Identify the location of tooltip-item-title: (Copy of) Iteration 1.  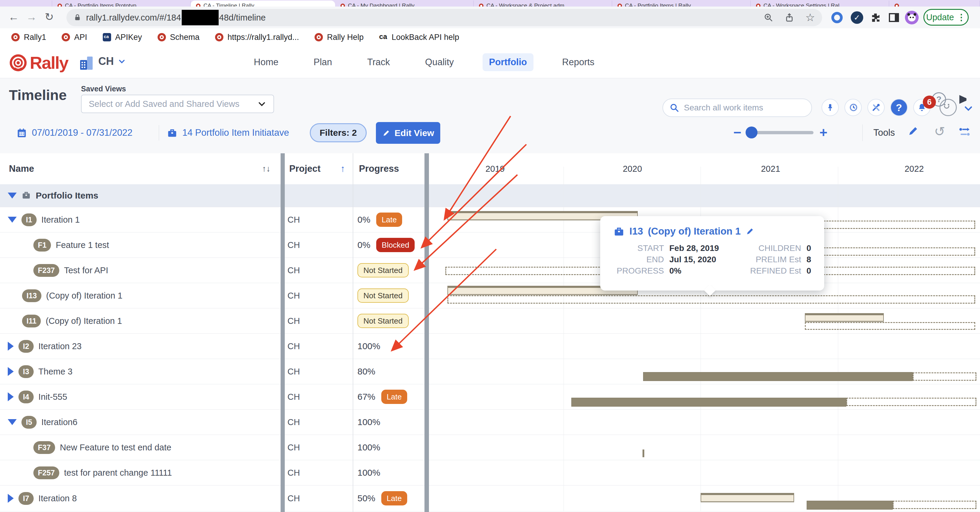
(694, 231).